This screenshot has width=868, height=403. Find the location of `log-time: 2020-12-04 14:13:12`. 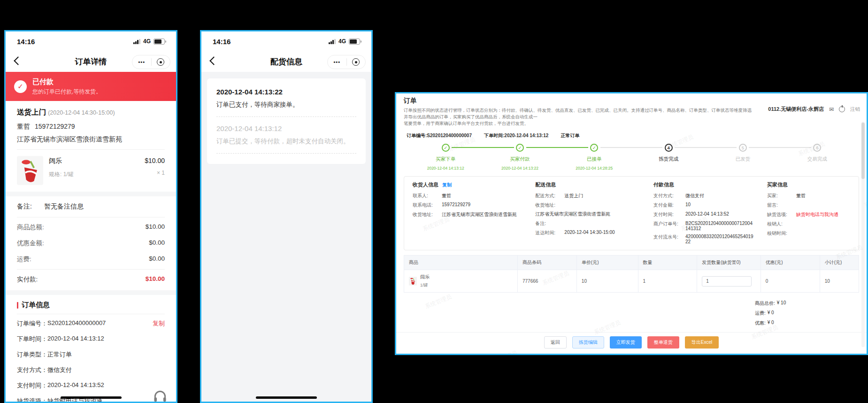

log-time: 2020-12-04 14:13:12 is located at coordinates (286, 129).